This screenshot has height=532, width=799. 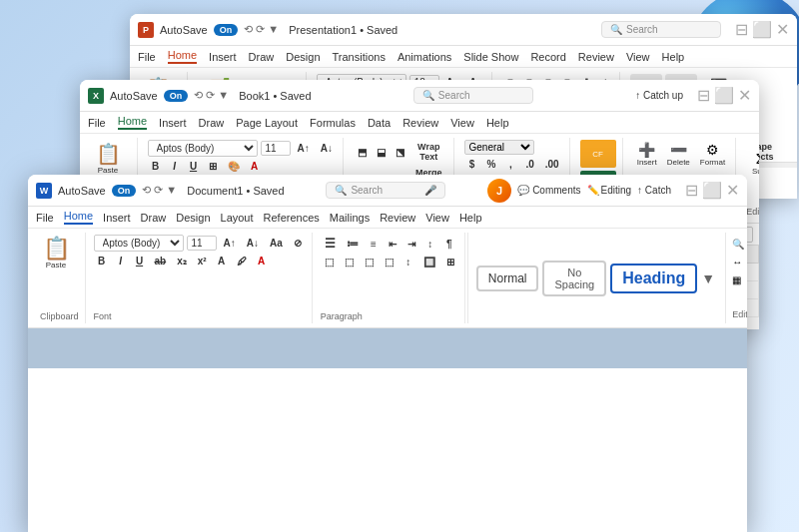 What do you see at coordinates (574, 278) in the screenshot?
I see `wd-style-no-spacing: No Spacing` at bounding box center [574, 278].